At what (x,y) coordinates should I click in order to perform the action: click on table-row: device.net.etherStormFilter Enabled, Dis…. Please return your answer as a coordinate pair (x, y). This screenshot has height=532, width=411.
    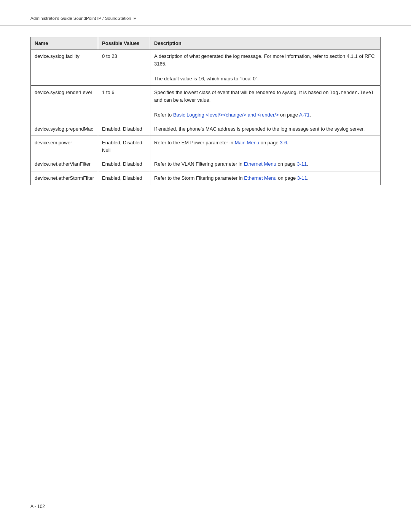
    Looking at the image, I should click on (206, 178).